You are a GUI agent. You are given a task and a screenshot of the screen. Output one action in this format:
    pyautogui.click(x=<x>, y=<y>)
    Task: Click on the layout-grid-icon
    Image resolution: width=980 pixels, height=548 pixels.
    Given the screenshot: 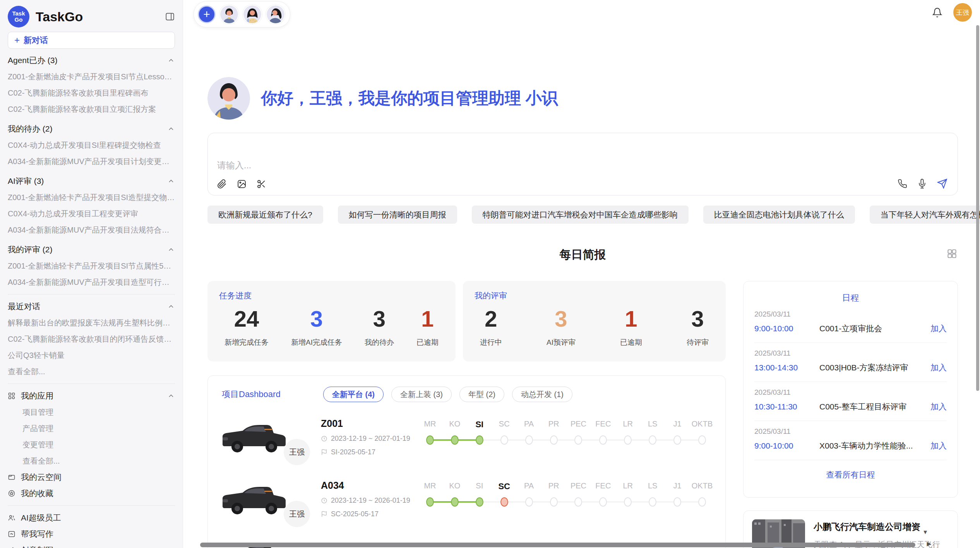 What is the action you would take?
    pyautogui.click(x=952, y=254)
    